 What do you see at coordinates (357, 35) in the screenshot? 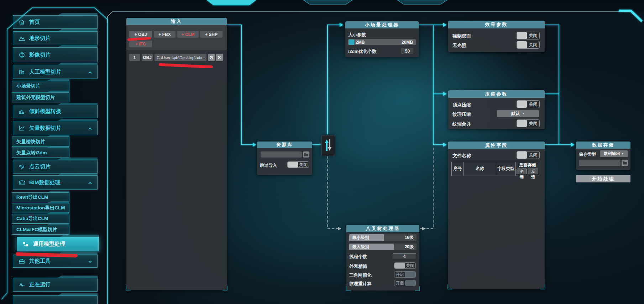
I see `size-param-label: 大小参数` at bounding box center [357, 35].